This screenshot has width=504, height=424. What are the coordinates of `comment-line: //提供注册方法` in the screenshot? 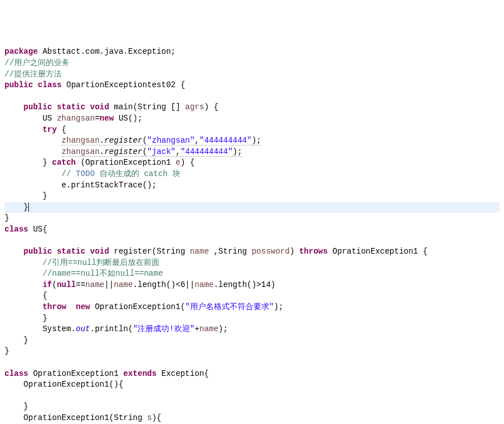 It's located at (33, 74).